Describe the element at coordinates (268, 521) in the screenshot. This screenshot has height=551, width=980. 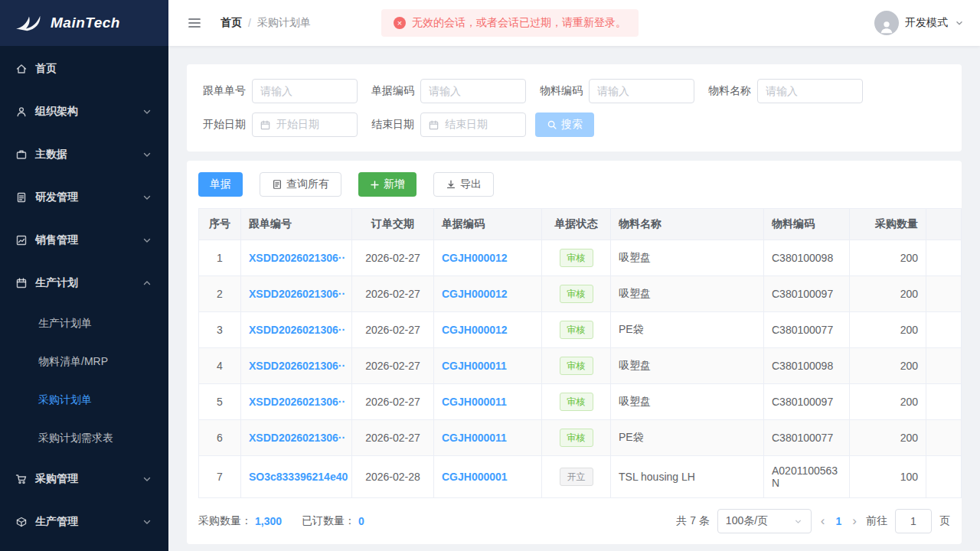
I see `purchase-qty-value: 1,300` at that location.